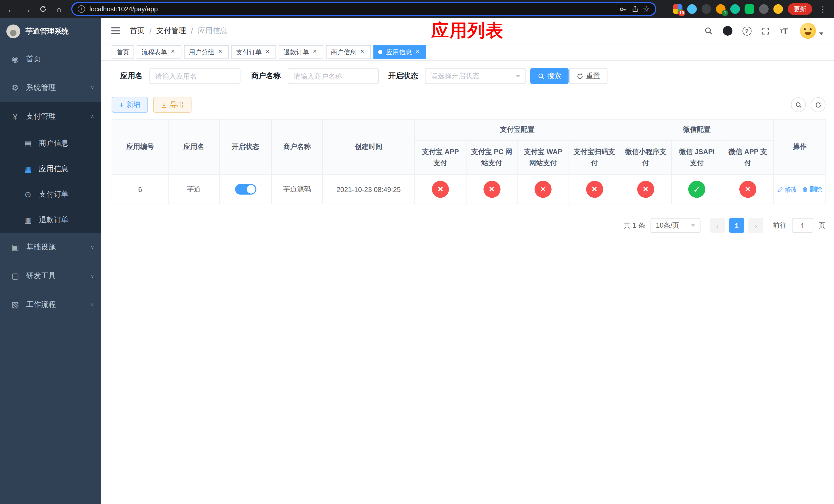 The height and width of the screenshot is (504, 834). What do you see at coordinates (550, 76) in the screenshot?
I see `search-button: 搜索` at bounding box center [550, 76].